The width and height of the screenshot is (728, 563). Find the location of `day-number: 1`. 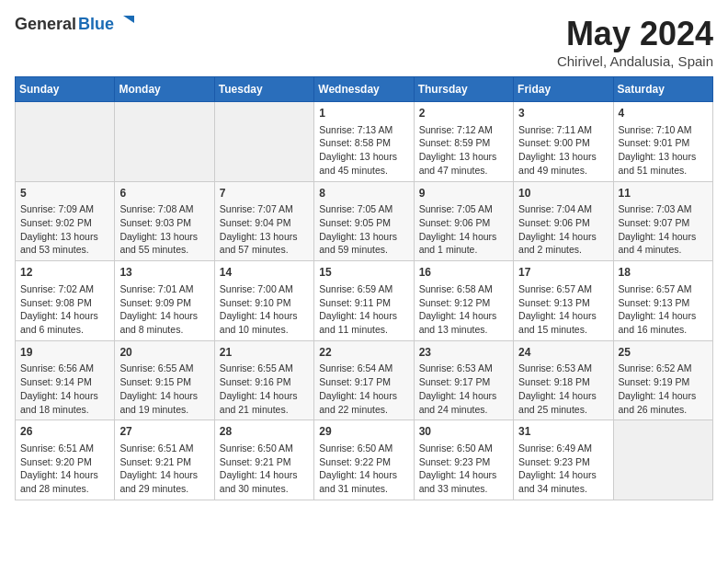

day-number: 1 is located at coordinates (364, 114).